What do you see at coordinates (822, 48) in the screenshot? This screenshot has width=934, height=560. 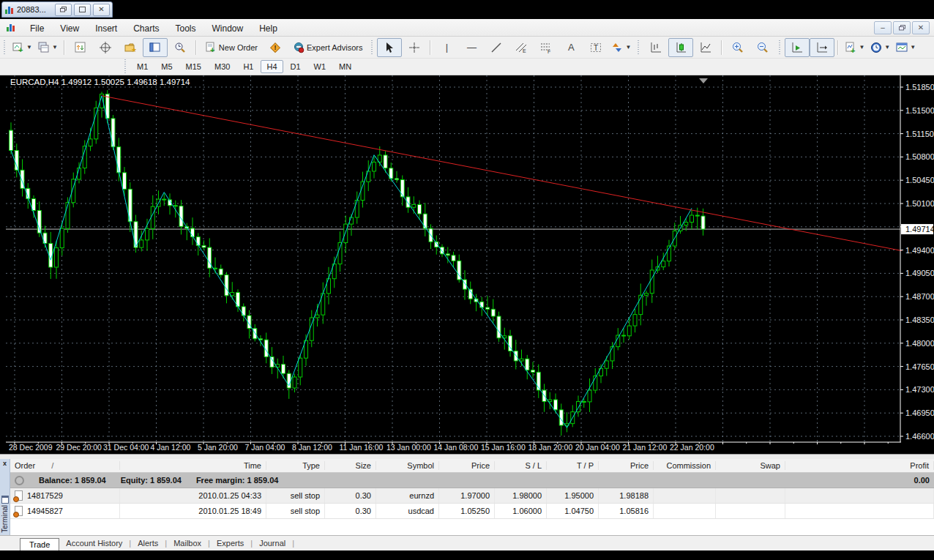 I see `chart-shift-button` at bounding box center [822, 48].